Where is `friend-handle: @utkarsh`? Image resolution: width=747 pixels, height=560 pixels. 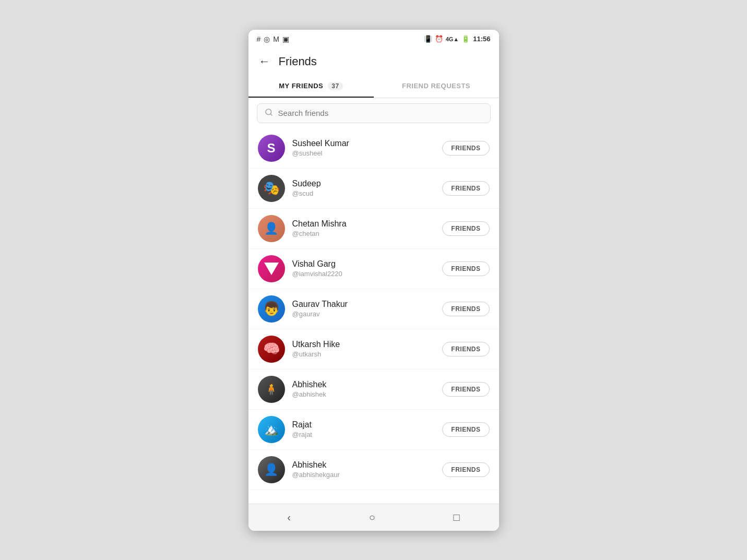
friend-handle: @utkarsh is located at coordinates (364, 354).